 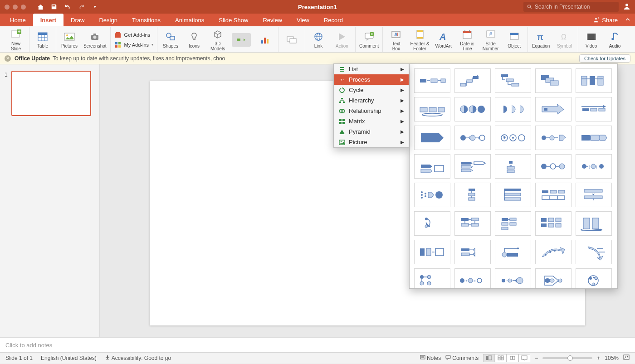 I want to click on tab-insert: Insert, so click(x=48, y=20).